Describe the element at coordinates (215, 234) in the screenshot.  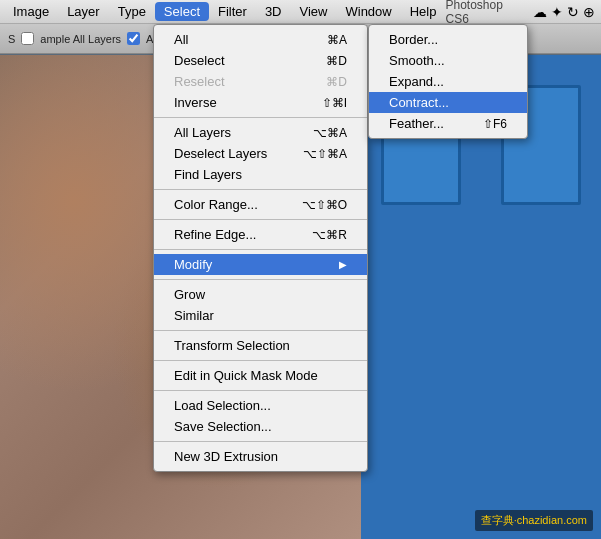
I see `menu-item-refine-edge-label: Refine Edge...` at that location.